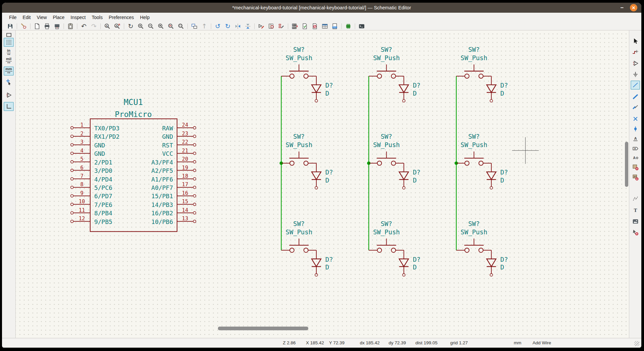 This screenshot has height=351, width=644. What do you see at coordinates (162, 188) in the screenshot?
I see `pin-name: A0/PF7` at bounding box center [162, 188].